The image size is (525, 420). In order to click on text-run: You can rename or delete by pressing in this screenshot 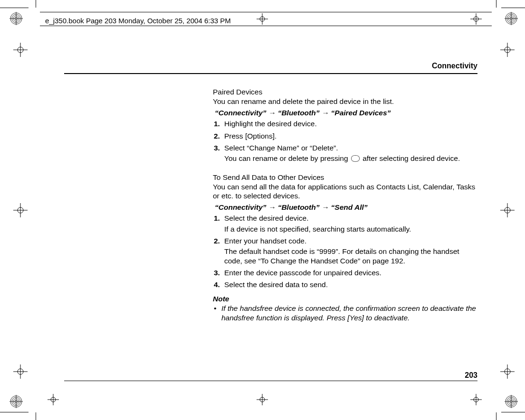, I will do `click(287, 159)`.